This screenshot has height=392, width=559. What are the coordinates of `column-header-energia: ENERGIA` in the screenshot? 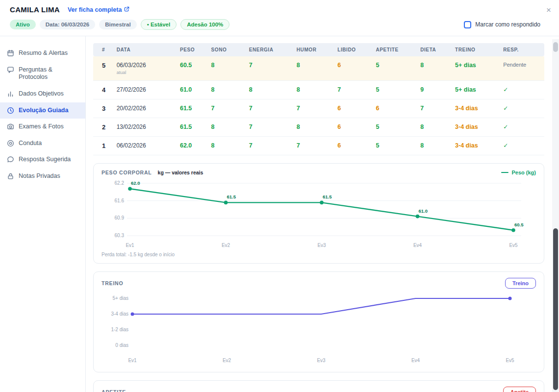 It's located at (269, 50).